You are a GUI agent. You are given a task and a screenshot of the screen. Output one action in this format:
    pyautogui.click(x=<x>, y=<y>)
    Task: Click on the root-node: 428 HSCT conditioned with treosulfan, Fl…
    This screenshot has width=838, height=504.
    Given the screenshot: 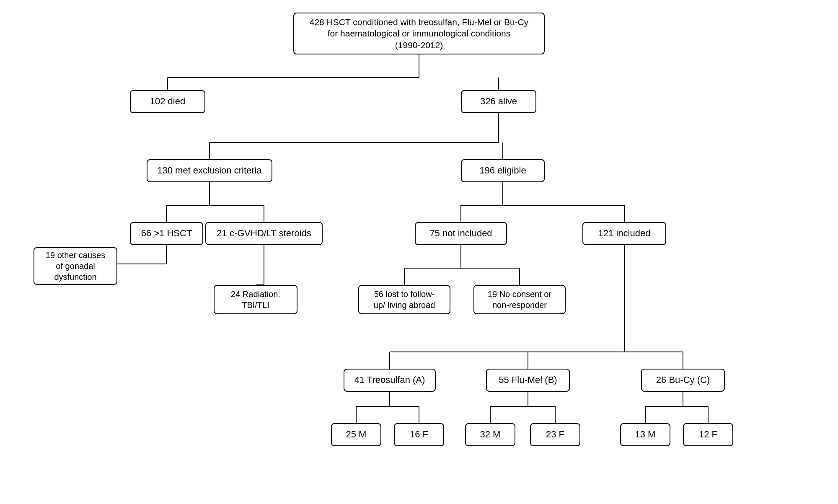 What is the action you would take?
    pyautogui.click(x=419, y=34)
    